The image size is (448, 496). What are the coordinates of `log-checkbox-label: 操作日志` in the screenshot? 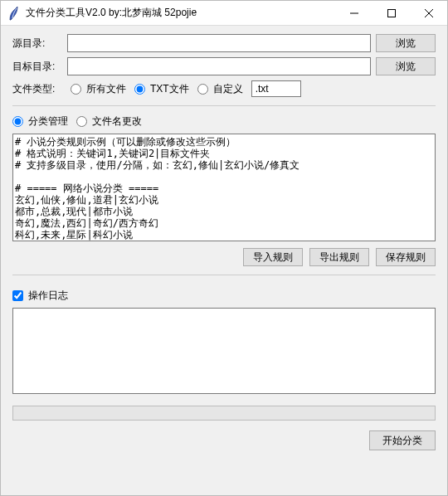 It's located at (48, 295).